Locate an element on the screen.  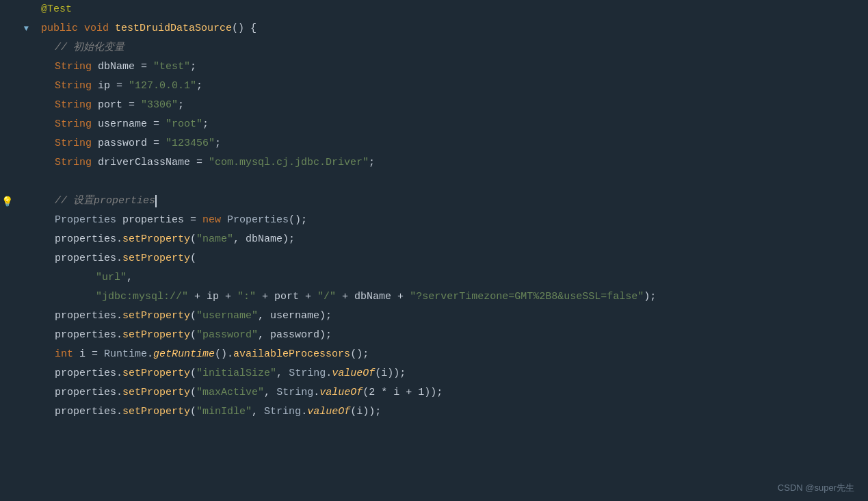
code-line-1: @Test is located at coordinates (454, 10).